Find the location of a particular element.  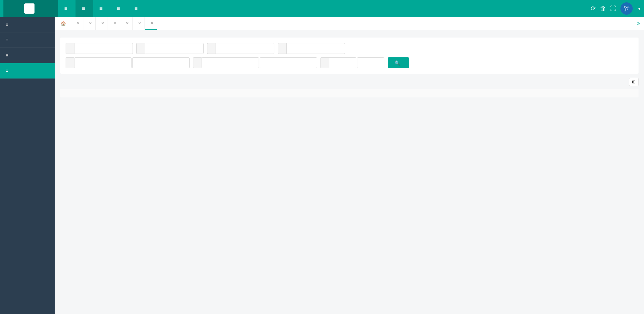

table-header-row is located at coordinates (349, 93).